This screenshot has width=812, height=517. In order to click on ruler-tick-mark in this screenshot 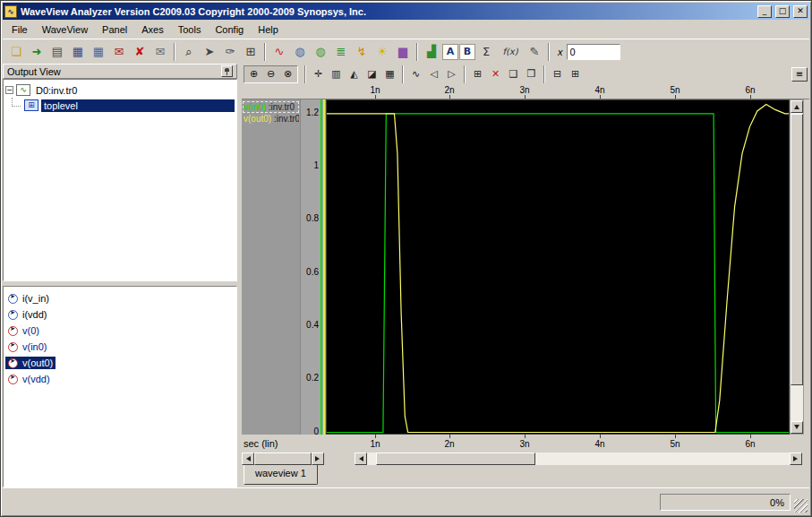, I will do `click(675, 97)`.